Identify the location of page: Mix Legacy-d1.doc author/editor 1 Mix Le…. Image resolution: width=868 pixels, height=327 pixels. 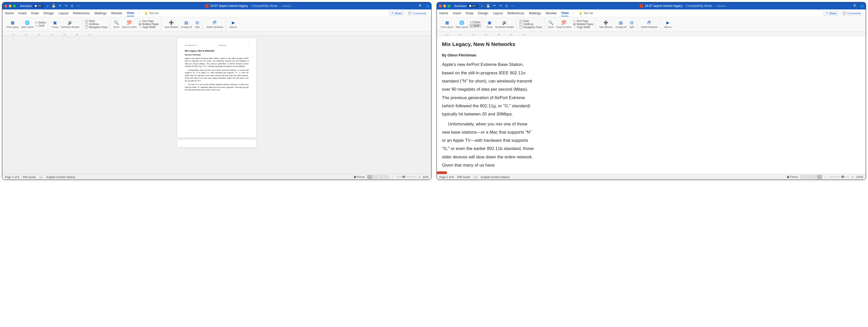
(217, 88).